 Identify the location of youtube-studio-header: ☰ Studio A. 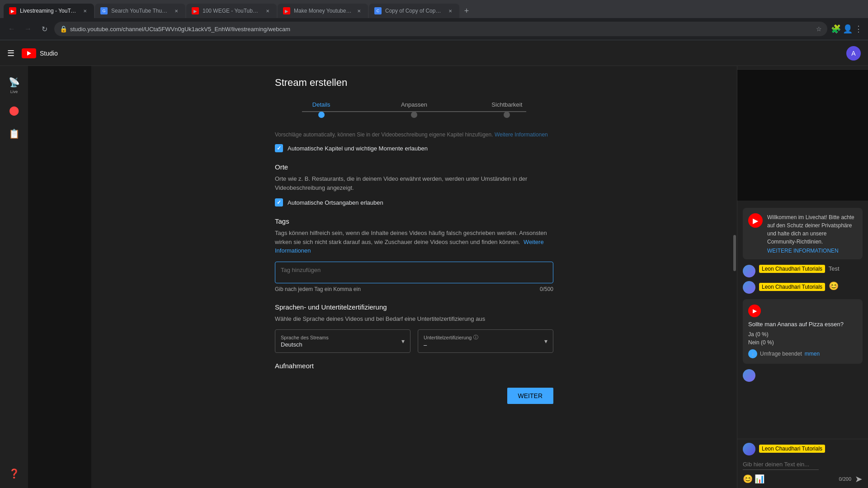
(434, 53).